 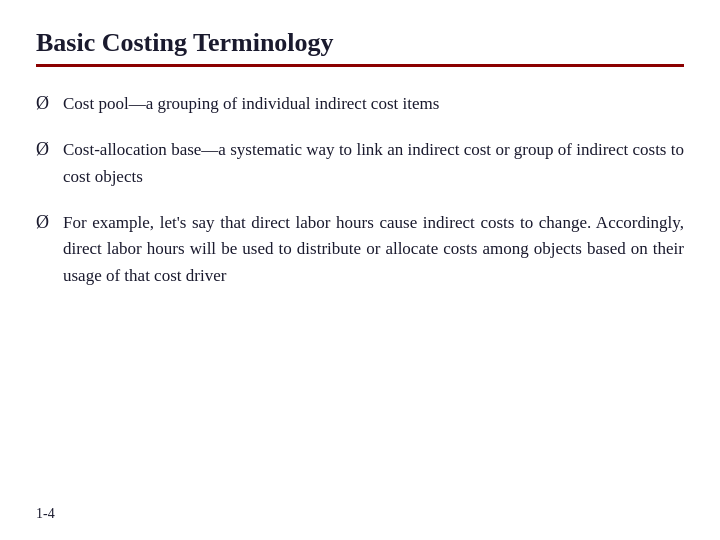 What do you see at coordinates (251, 104) in the screenshot?
I see `bullet-text-1: Cost pool—a grouping of individual indir…` at bounding box center [251, 104].